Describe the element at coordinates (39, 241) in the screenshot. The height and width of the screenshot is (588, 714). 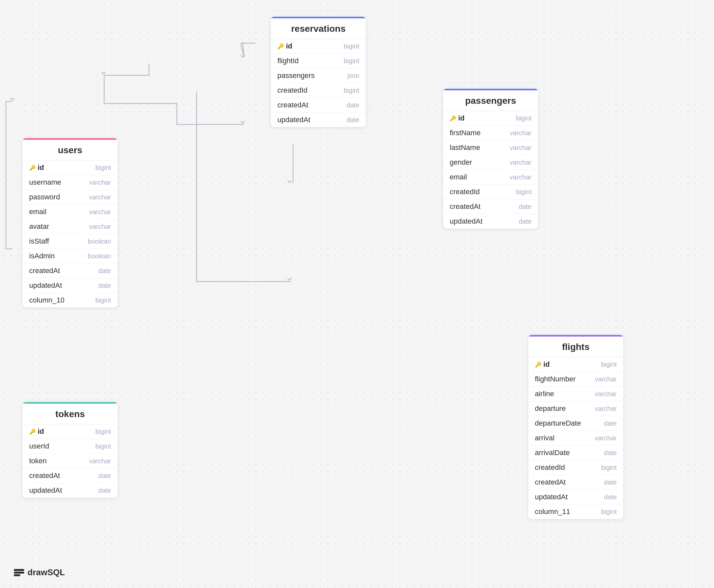
I see `column-name: isStaff` at that location.